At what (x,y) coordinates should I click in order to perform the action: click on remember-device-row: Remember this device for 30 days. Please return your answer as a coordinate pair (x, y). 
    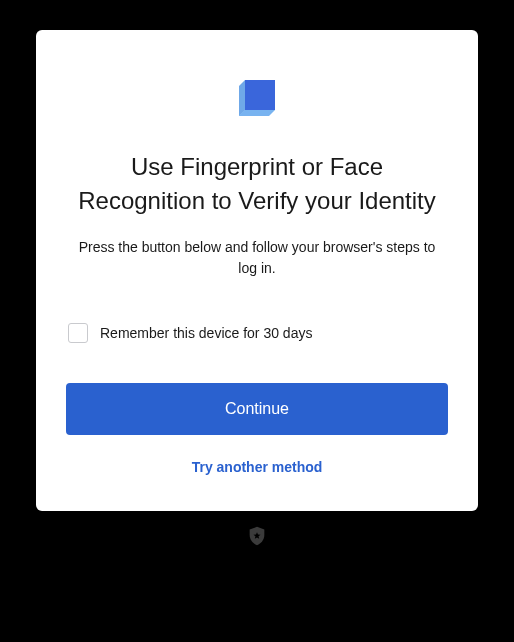
    Looking at the image, I should click on (257, 333).